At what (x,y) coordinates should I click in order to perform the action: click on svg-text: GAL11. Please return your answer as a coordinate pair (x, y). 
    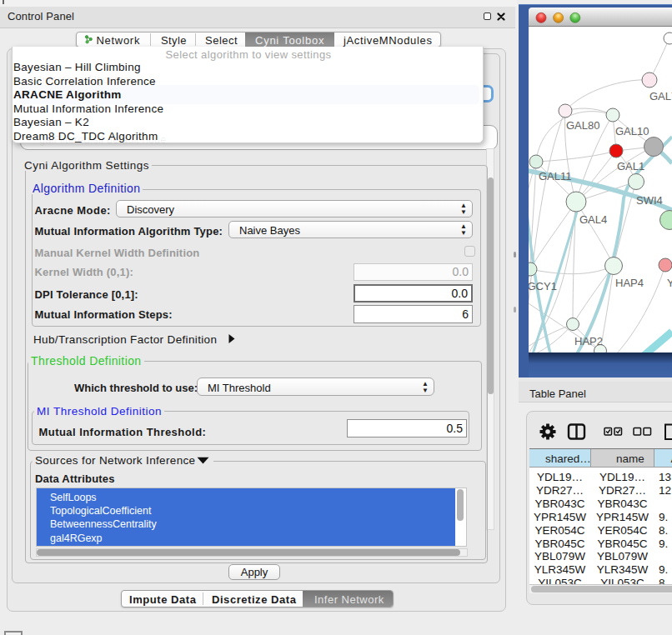
    Looking at the image, I should click on (555, 177).